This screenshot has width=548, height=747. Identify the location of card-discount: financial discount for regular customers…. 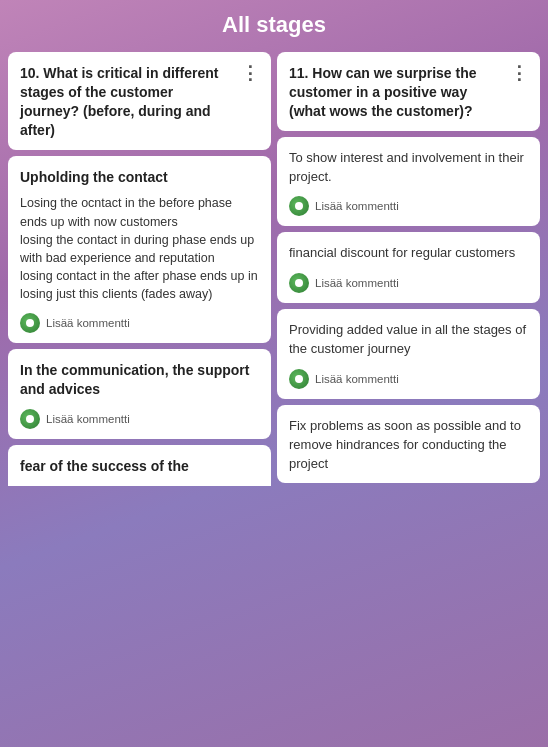
(408, 268).